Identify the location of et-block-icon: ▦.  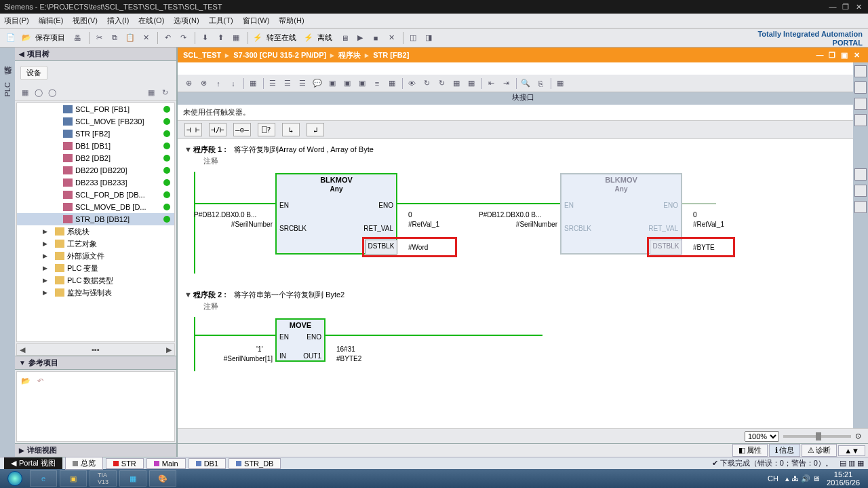
(253, 83).